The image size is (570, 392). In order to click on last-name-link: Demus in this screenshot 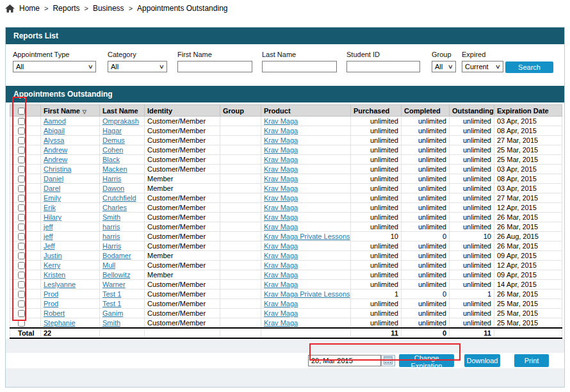, I will do `click(114, 140)`.